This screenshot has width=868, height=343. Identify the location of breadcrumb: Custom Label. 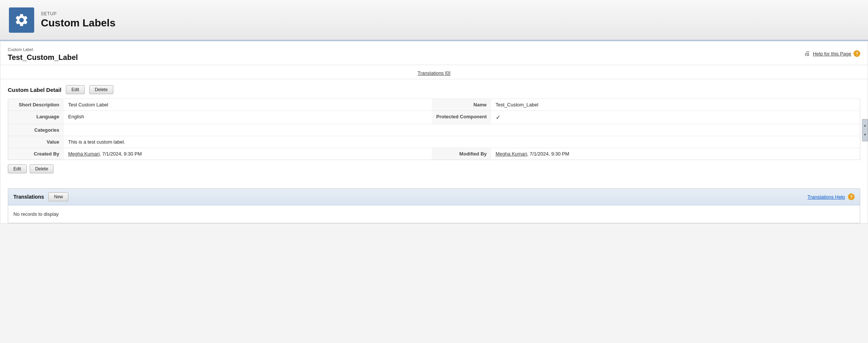
(43, 49).